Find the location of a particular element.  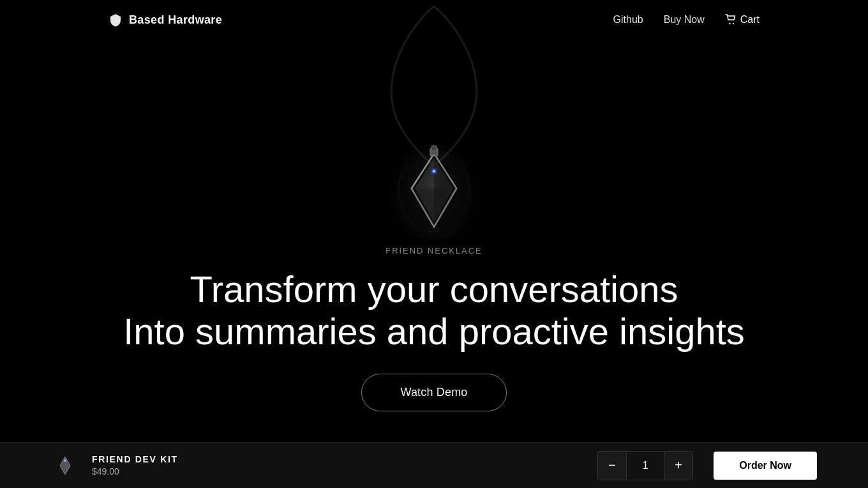

quantity-input is located at coordinates (645, 466).